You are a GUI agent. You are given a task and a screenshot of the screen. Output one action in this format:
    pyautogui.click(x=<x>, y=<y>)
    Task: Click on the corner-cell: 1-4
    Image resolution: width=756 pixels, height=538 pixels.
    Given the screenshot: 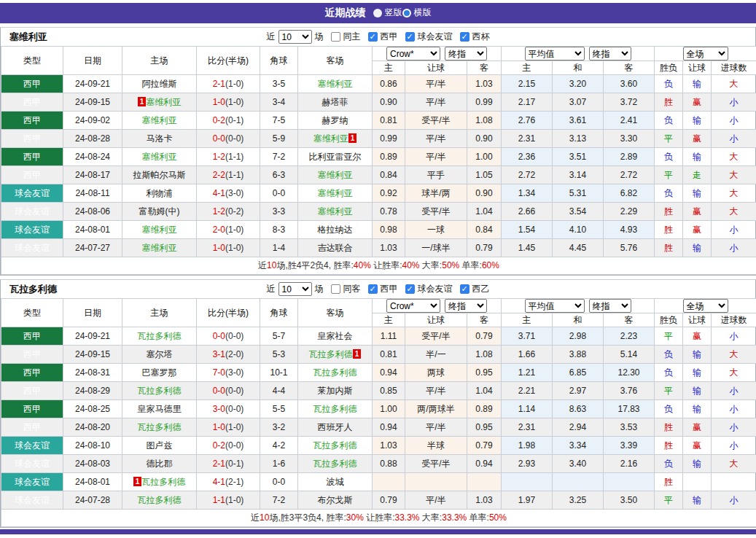 What is the action you would take?
    pyautogui.click(x=279, y=248)
    